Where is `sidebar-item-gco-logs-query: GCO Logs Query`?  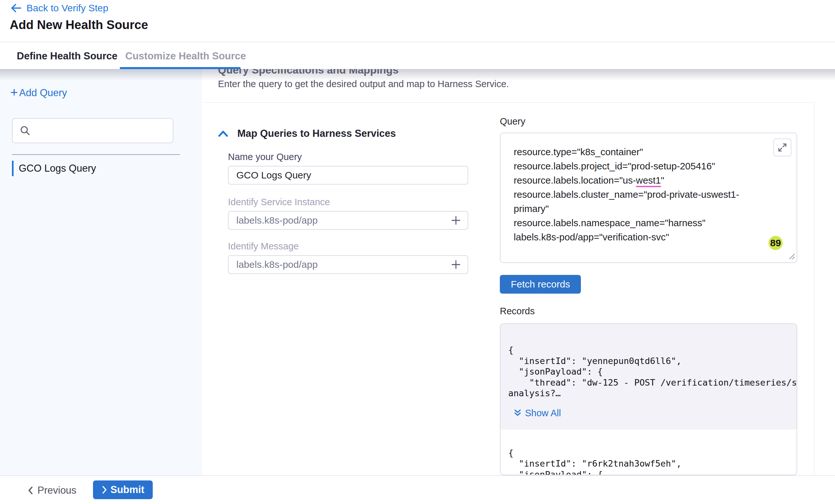 sidebar-item-gco-logs-query: GCO Logs Query is located at coordinates (54, 168).